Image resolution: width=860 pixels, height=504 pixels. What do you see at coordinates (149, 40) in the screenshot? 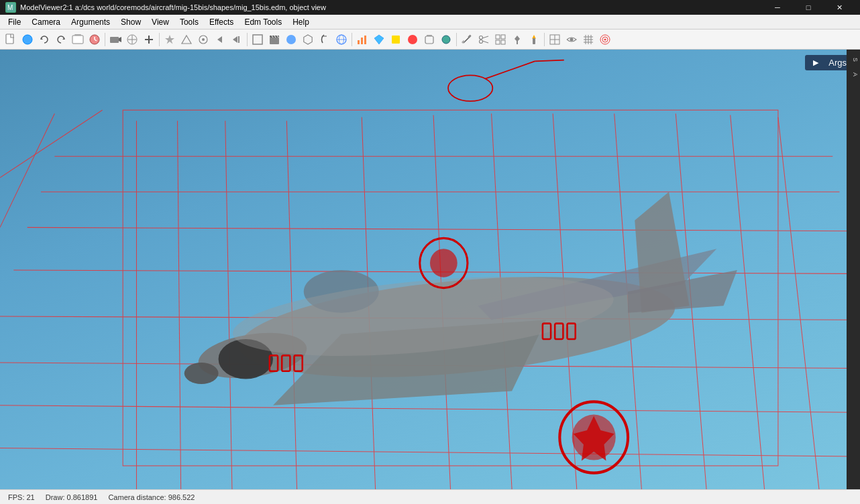
I see `tb-add` at bounding box center [149, 40].